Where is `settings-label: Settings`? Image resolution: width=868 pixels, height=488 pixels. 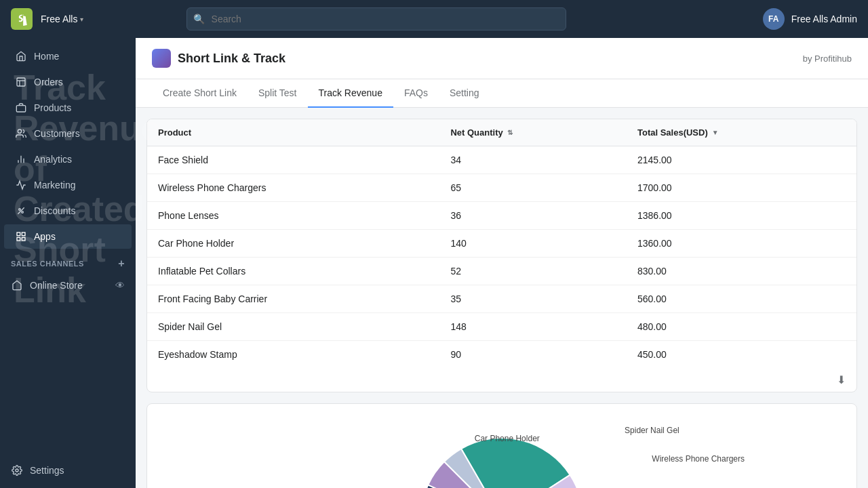 settings-label: Settings is located at coordinates (47, 470).